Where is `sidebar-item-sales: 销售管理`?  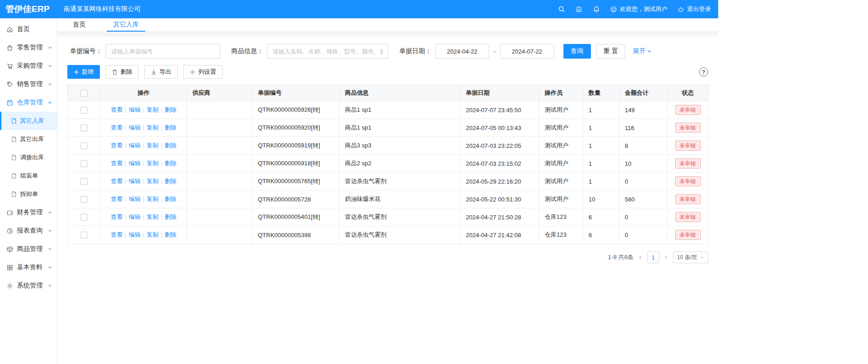
sidebar-item-sales: 销售管理 is located at coordinates (28, 84).